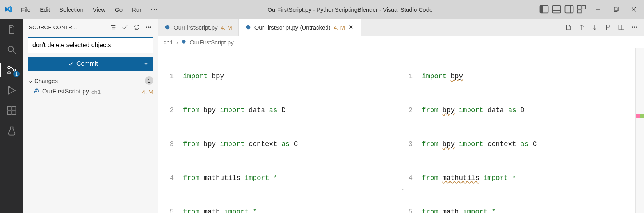 The height and width of the screenshot is (213, 644). What do you see at coordinates (91, 81) in the screenshot?
I see `changes-section: ⌄ Changes 1` at bounding box center [91, 81].